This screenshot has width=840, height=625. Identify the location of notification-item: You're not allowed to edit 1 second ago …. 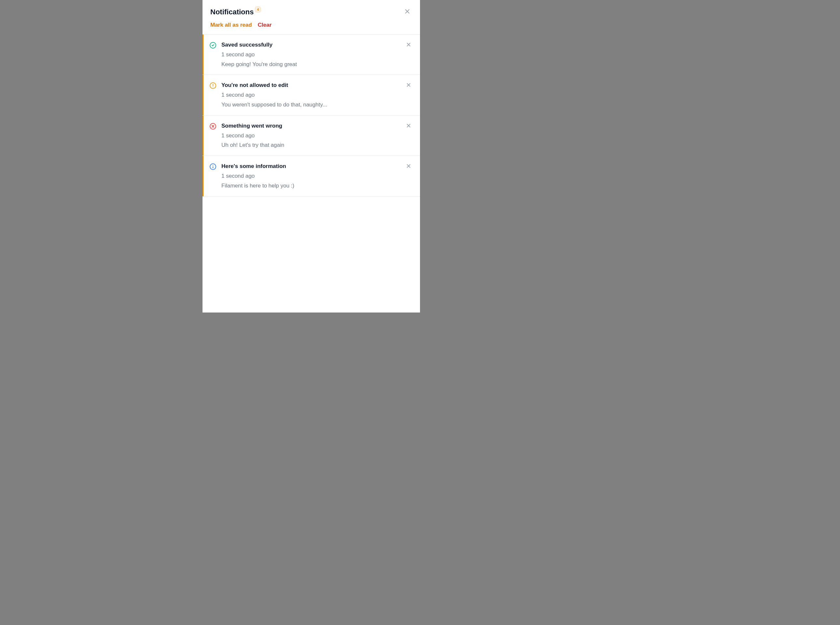
(311, 95).